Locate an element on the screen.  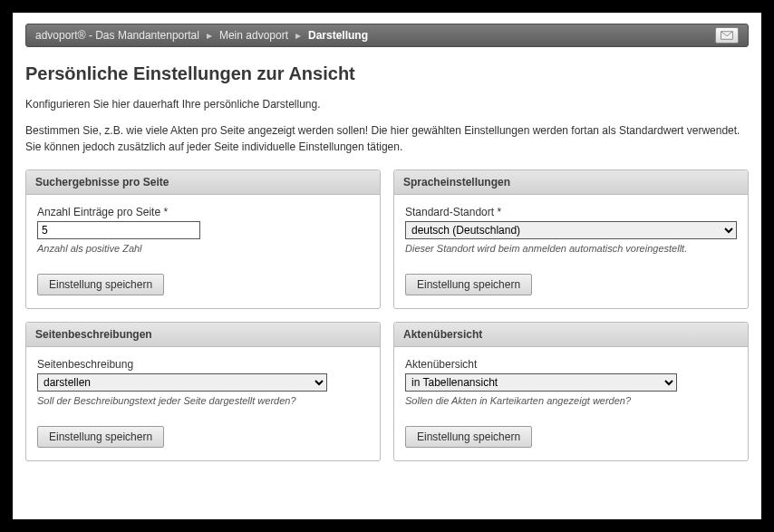
field-label: Aktenübersicht is located at coordinates (571, 364).